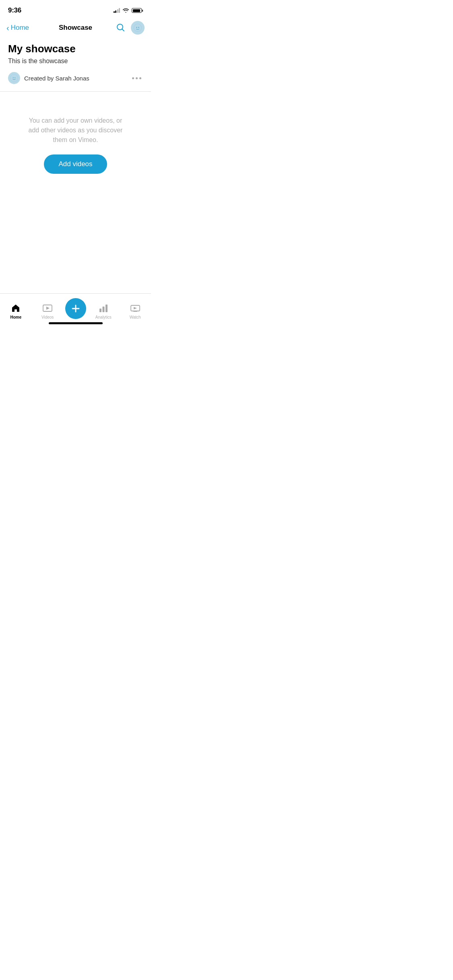 The image size is (453, 980). What do you see at coordinates (103, 317) in the screenshot?
I see `tab-analytics-label: Analytics` at bounding box center [103, 317].